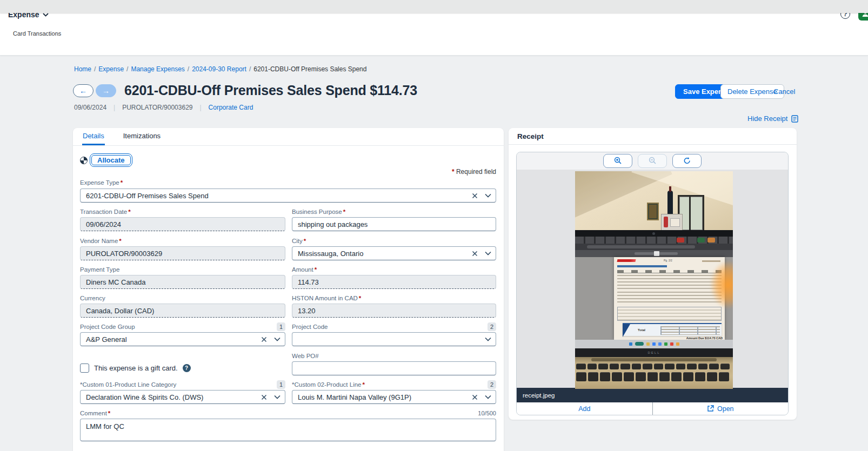  What do you see at coordinates (642, 330) in the screenshot?
I see `invoice-total-label: Total` at bounding box center [642, 330].